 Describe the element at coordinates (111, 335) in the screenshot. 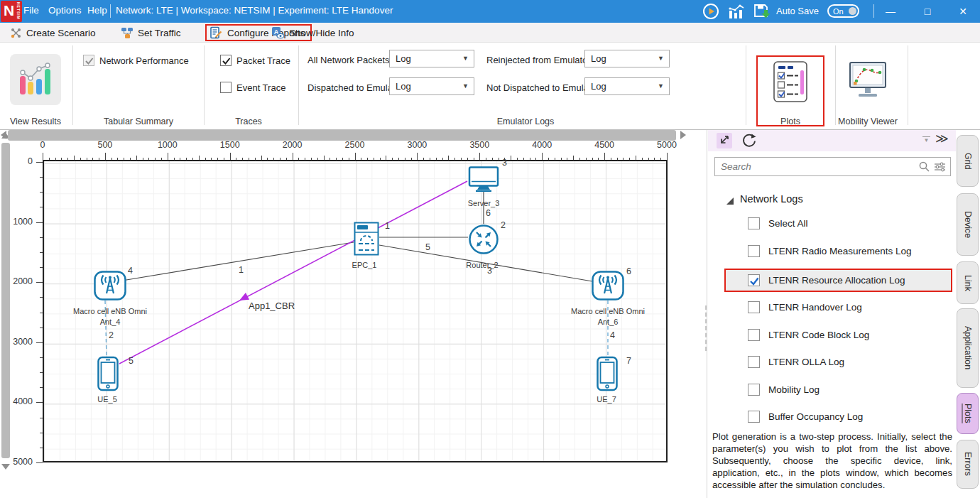

I see `link-number: 2` at that location.